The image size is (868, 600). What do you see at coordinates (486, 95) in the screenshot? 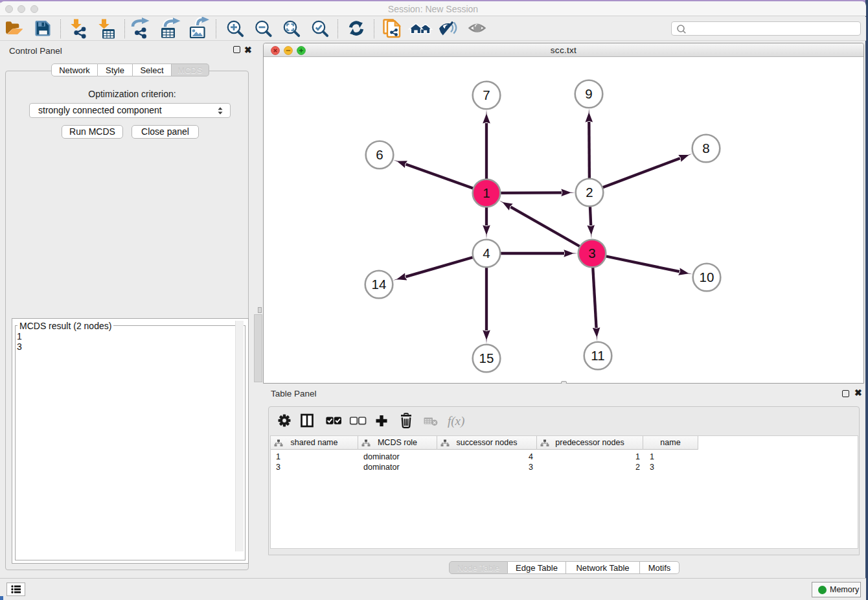
I see `svg-text: 7` at bounding box center [486, 95].